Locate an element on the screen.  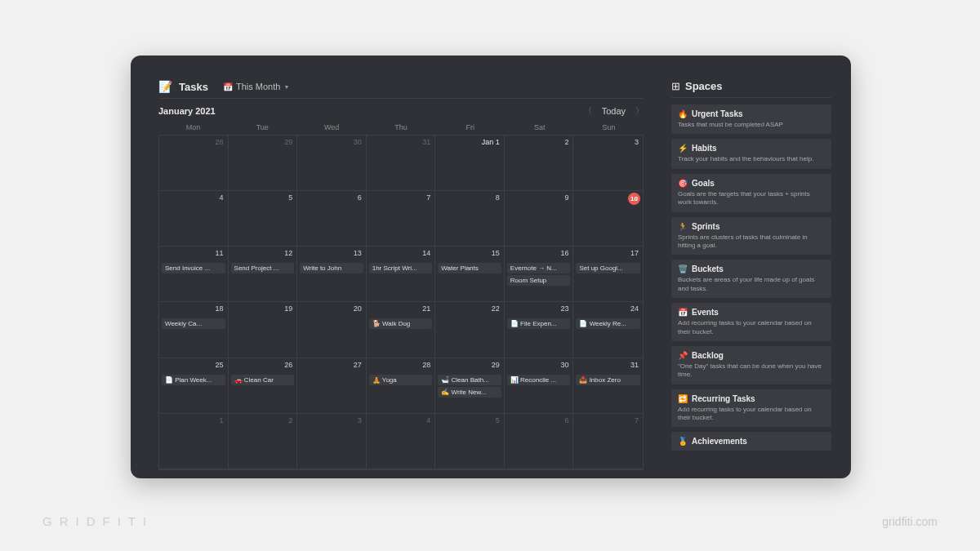
event-chip: 📥 Inbox Zero is located at coordinates (608, 380).